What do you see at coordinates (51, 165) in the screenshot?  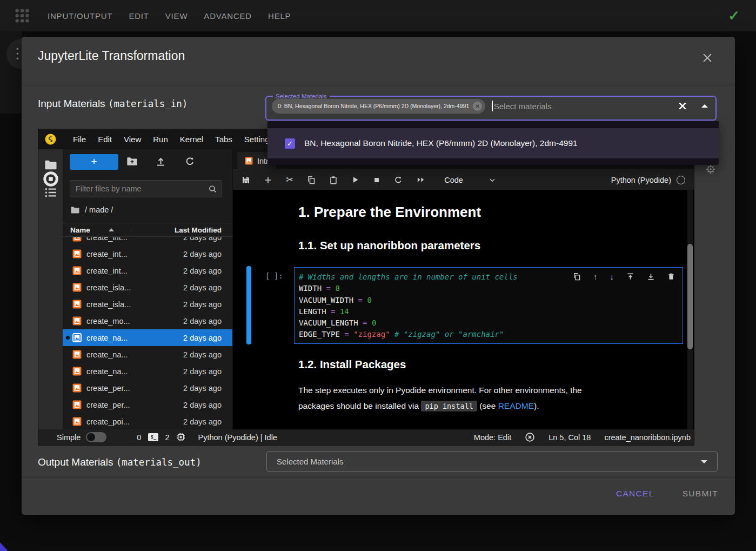 I see `file-browser-icon` at bounding box center [51, 165].